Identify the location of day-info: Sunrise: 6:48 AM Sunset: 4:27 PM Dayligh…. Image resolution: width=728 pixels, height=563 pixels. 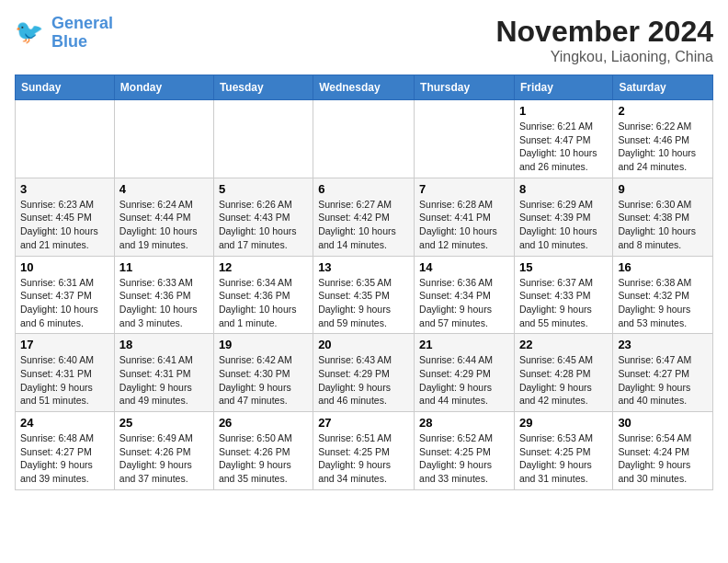
(64, 458).